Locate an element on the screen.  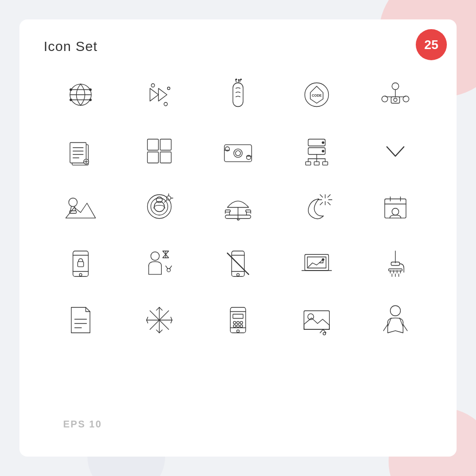
badge-number: 25 is located at coordinates (431, 45).